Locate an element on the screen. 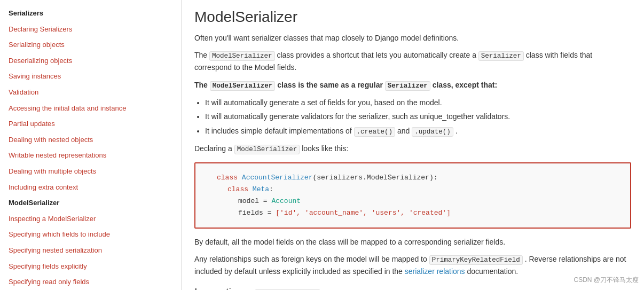 The image size is (644, 290). sidebar-item-dealing-multiple-objects: Dealing with multiple objects is located at coordinates (91, 171).